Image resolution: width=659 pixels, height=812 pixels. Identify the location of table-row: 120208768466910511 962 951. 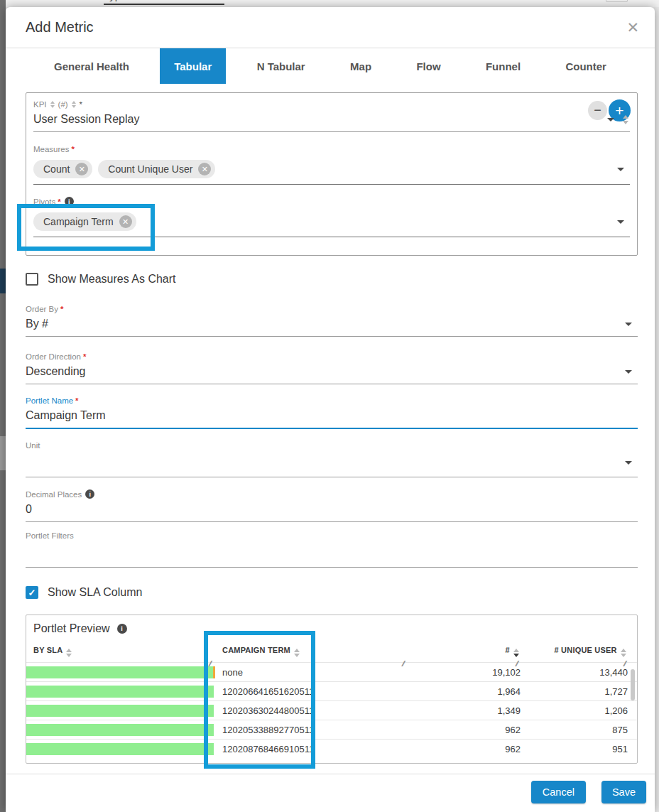
(332, 749).